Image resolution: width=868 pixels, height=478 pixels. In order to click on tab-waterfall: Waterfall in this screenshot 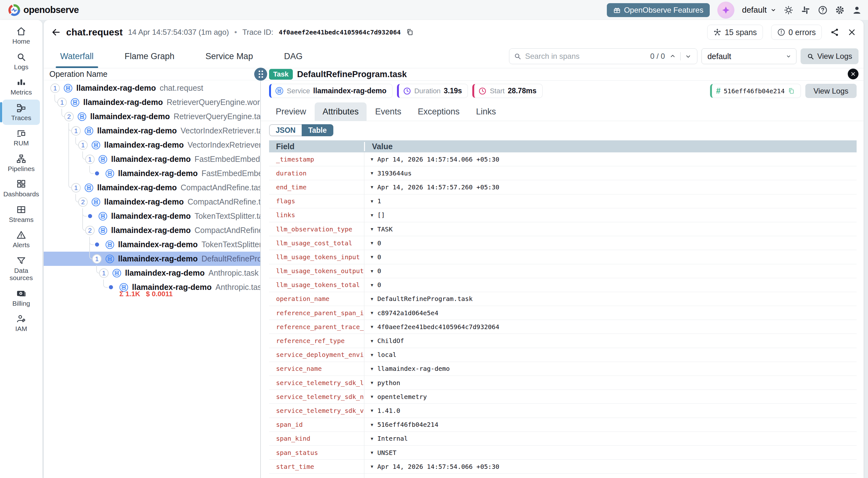, I will do `click(77, 56)`.